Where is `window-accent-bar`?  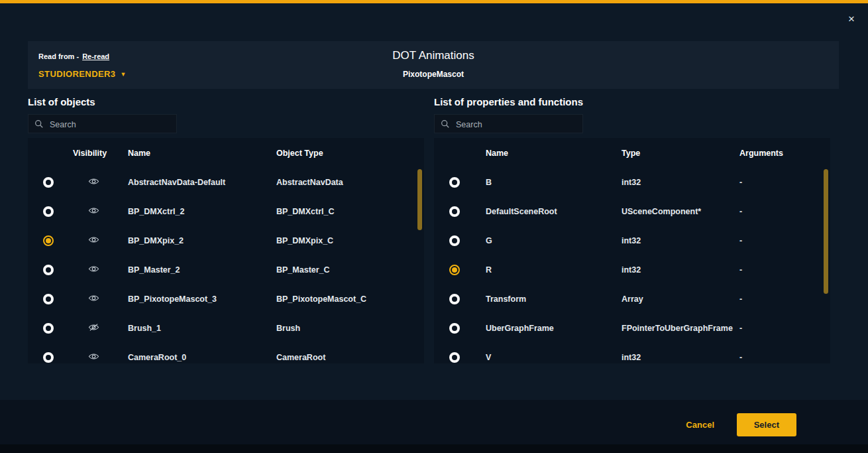 window-accent-bar is located at coordinates (434, 1).